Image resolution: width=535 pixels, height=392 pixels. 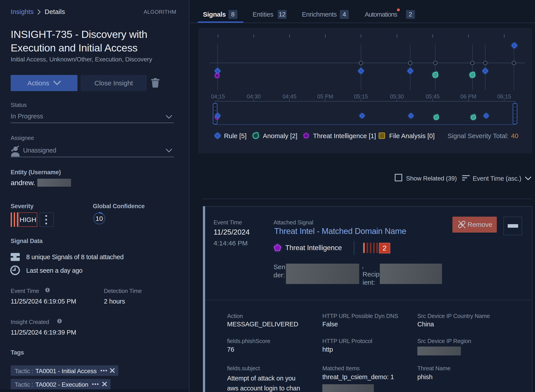 What do you see at coordinates (515, 136) in the screenshot?
I see `svg-text: 40` at bounding box center [515, 136].